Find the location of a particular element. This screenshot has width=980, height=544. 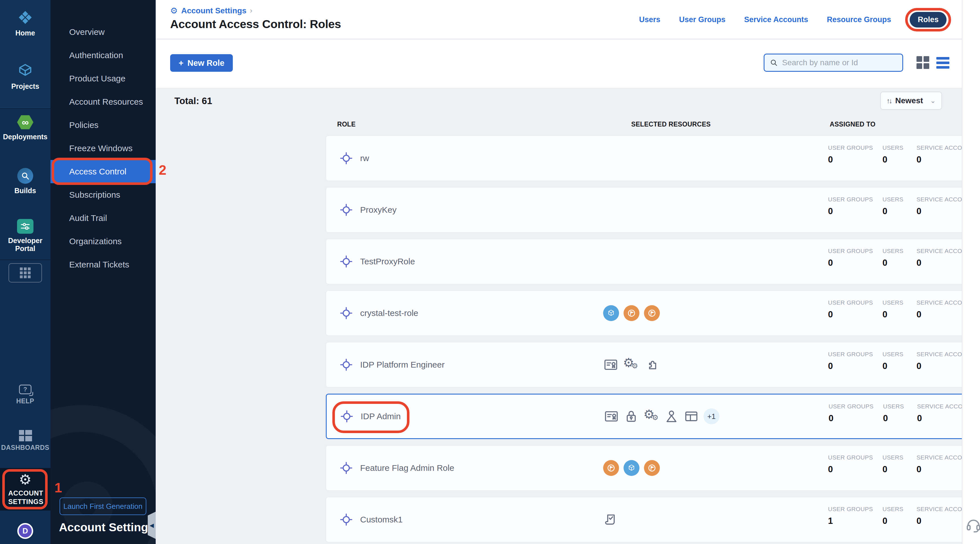

cube-badge-icon is located at coordinates (632, 468).